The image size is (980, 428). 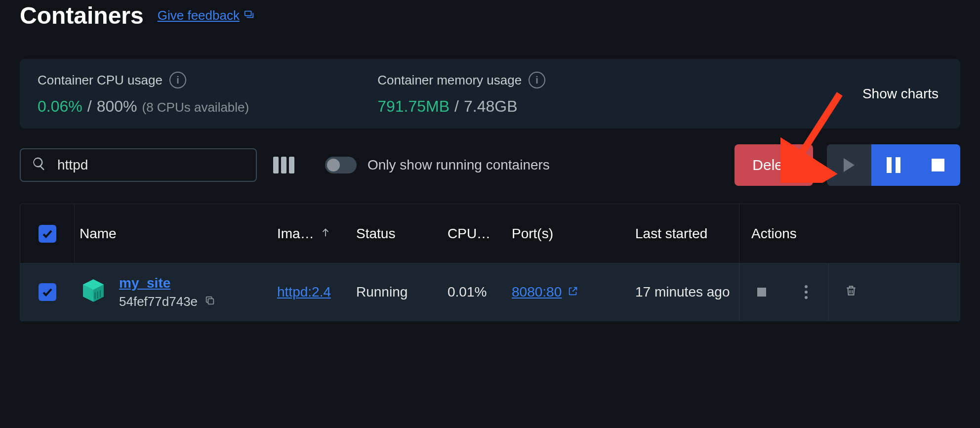 I want to click on container-name-link: my_site, so click(x=167, y=283).